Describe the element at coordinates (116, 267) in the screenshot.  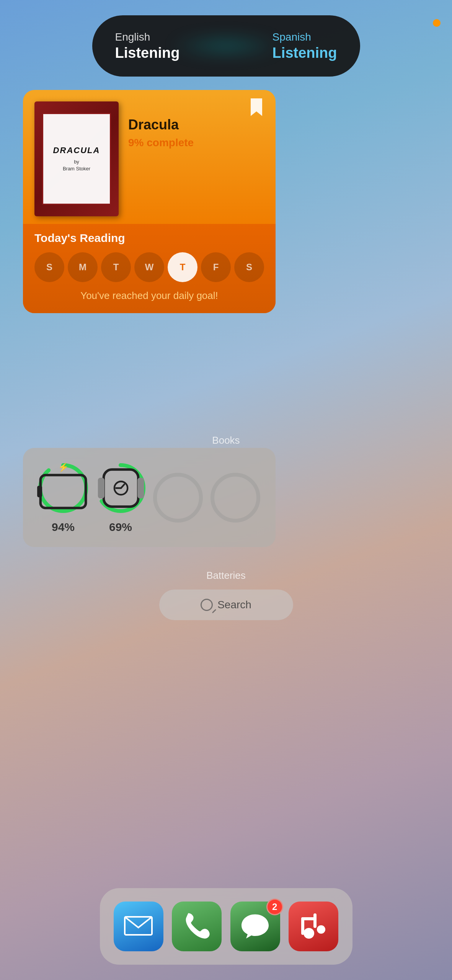
I see `day-tuesday: T` at that location.